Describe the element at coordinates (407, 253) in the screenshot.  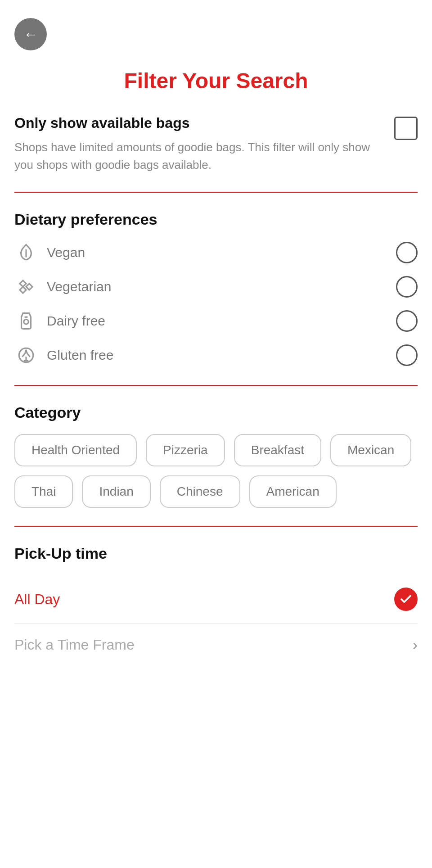
I see `vegan-radio` at that location.